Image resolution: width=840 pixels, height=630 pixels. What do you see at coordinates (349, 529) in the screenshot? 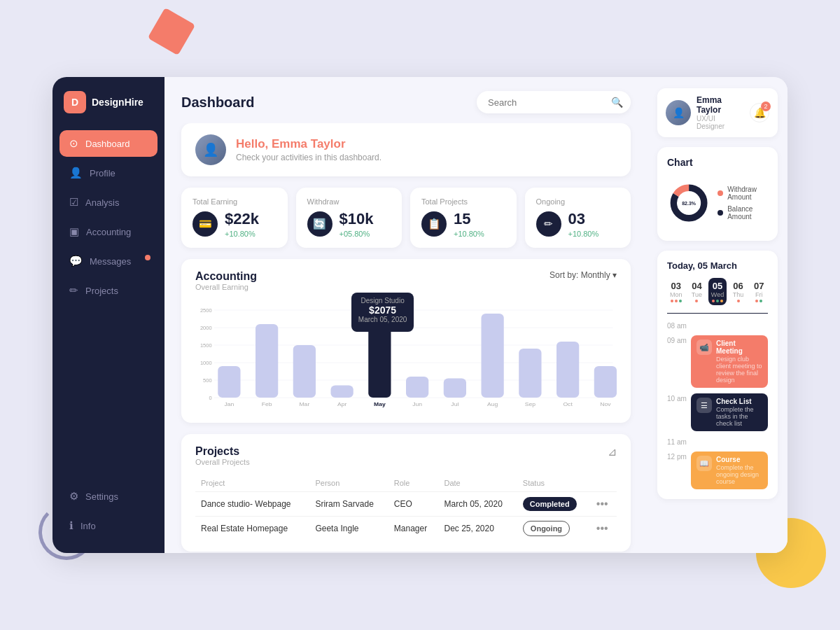
I see `project-person: Geeta Ingle` at bounding box center [349, 529].